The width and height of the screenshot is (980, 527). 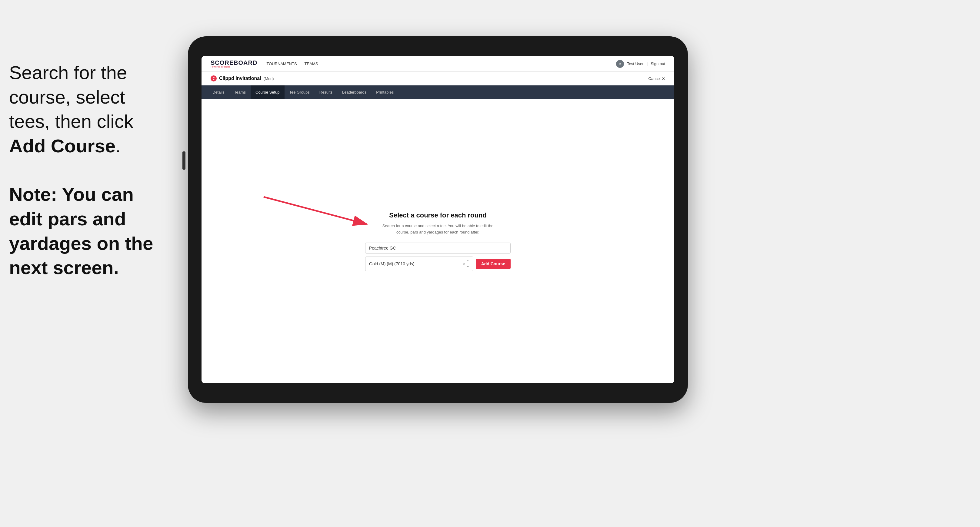 I want to click on navbar-right: B Test User | Sign out, so click(x=641, y=64).